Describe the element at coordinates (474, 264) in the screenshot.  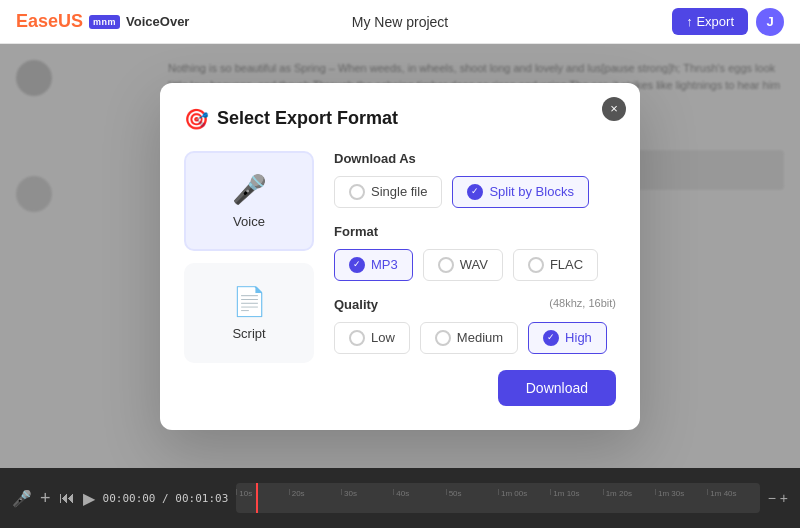
I see `wav-label: WAV` at that location.